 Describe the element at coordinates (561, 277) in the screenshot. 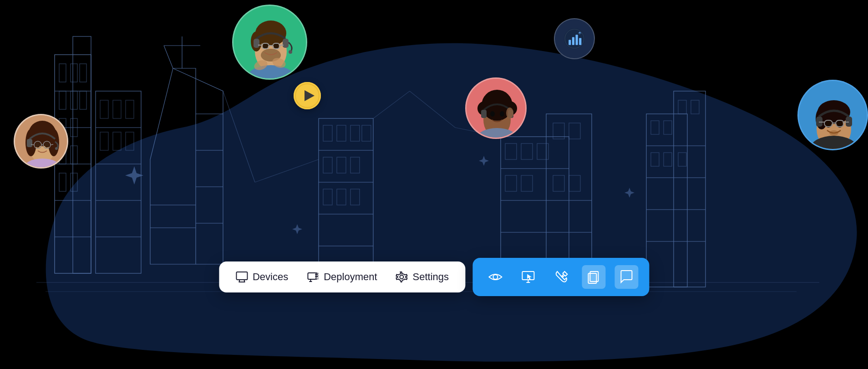

I see `tools-icon` at that location.